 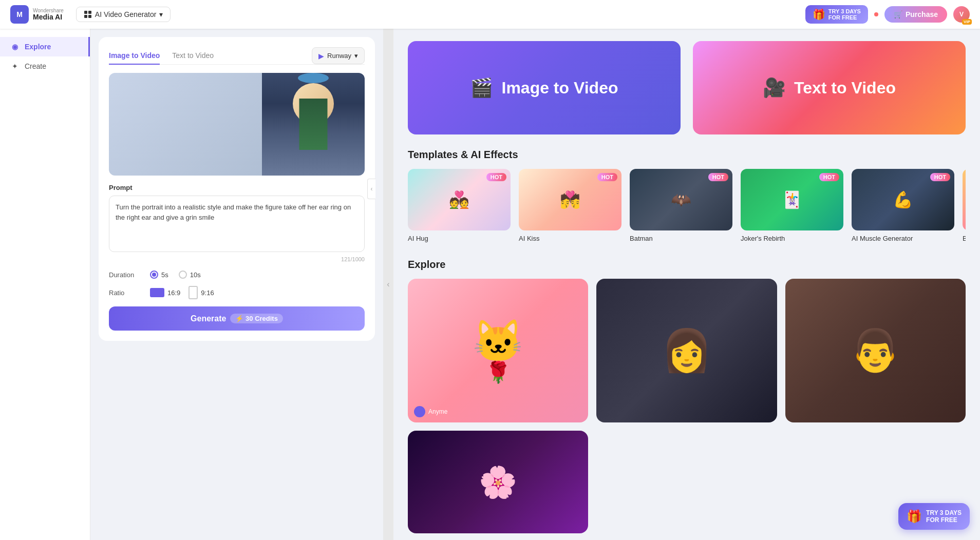 What do you see at coordinates (837, 14) in the screenshot?
I see `try-banner: 🎁 TRY 3 DAYS FOR FREE` at bounding box center [837, 14].